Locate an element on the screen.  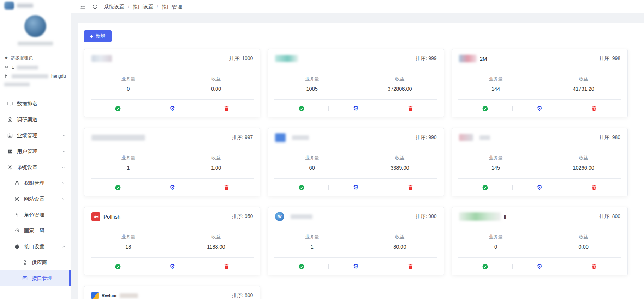
sidebar-item-user-mgmt: 用户管理 is located at coordinates (35, 152).